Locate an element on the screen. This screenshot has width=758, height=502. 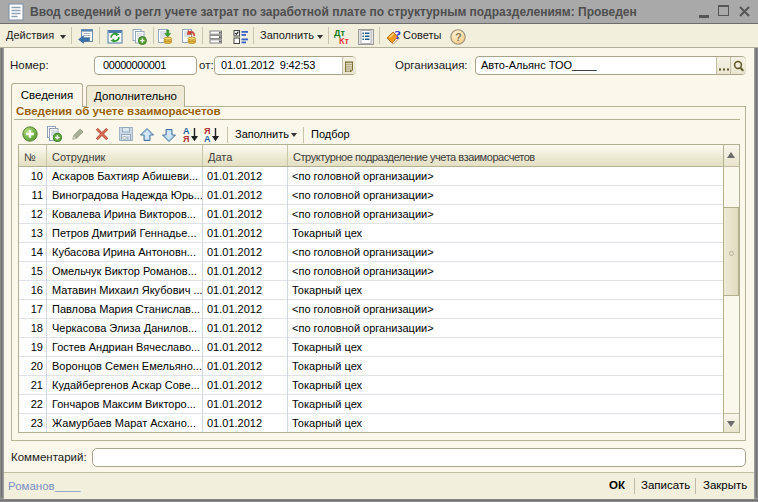
svg-text: Кт is located at coordinates (344, 40).